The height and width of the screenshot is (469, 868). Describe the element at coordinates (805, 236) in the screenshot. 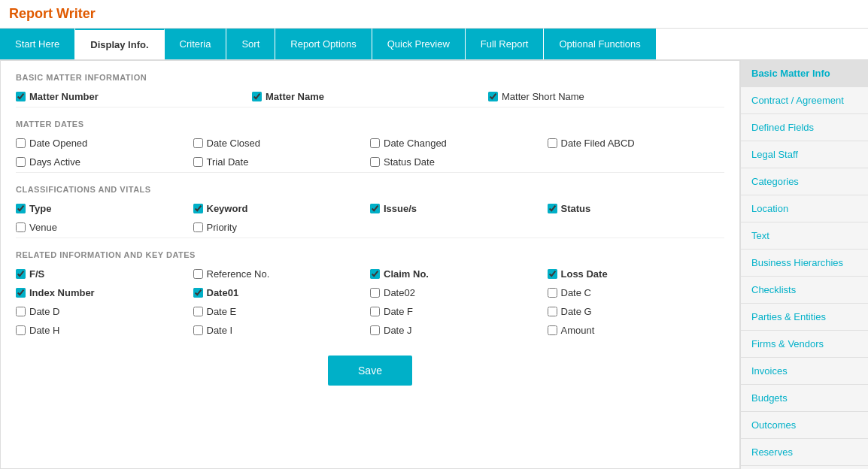

I see `sidebar-item-text: Text` at that location.